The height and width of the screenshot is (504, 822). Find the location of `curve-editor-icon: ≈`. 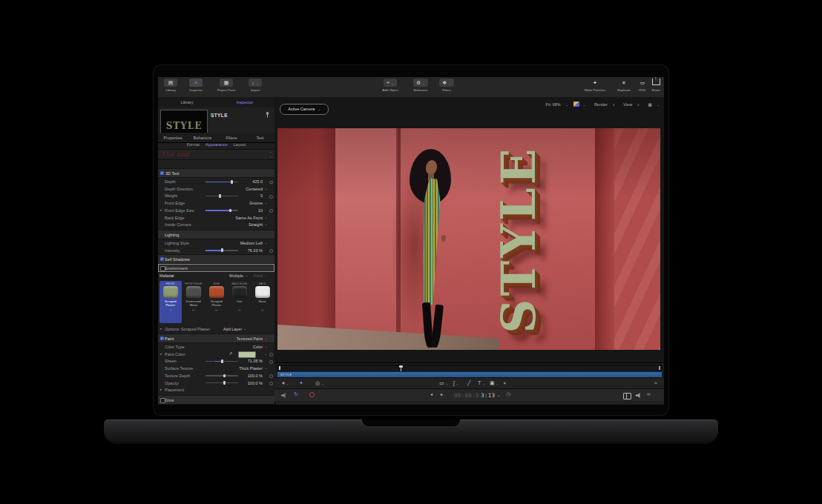

curve-editor-icon: ≈ is located at coordinates (656, 382).